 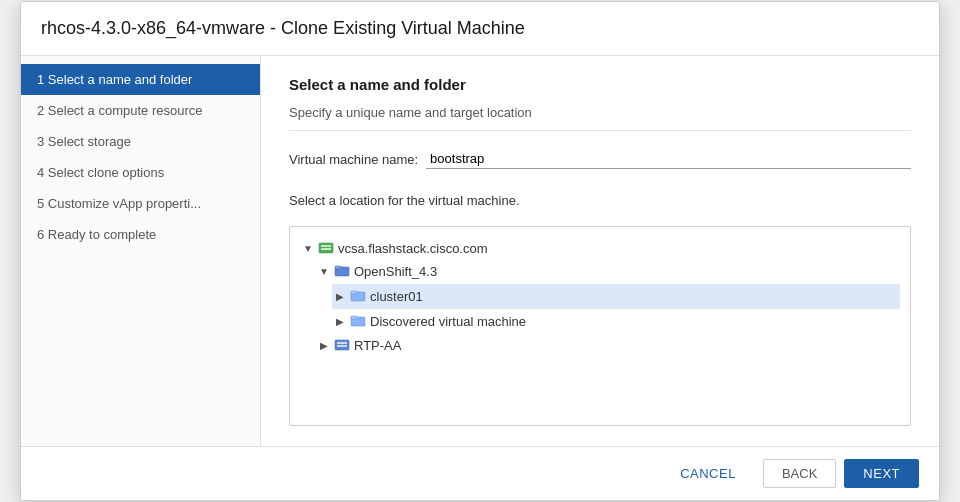 I want to click on tree-node-rtp-aa: RTP-AA, so click(x=608, y=345).